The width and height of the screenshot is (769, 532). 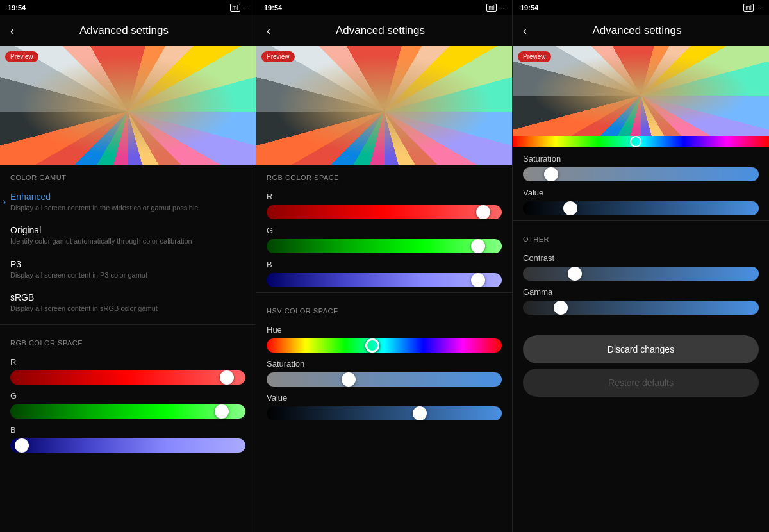 I want to click on hue-label-2: Hue, so click(x=384, y=329).